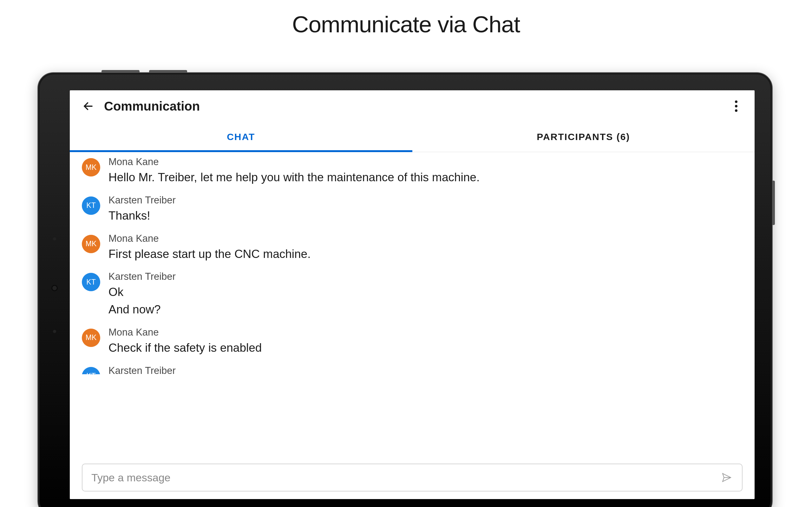 The image size is (812, 507). What do you see at coordinates (412, 137) in the screenshot?
I see `tab-bar: CHAT PARTICIPANTS (6)` at bounding box center [412, 137].